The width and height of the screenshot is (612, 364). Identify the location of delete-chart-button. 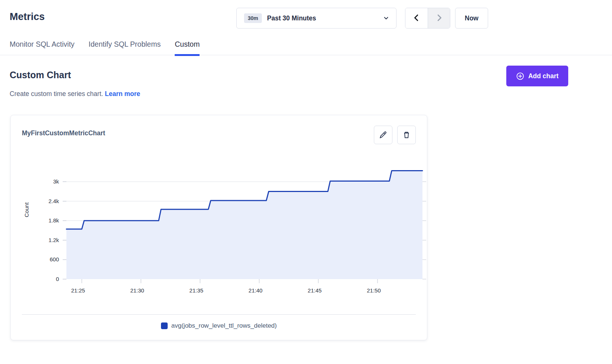
(407, 135).